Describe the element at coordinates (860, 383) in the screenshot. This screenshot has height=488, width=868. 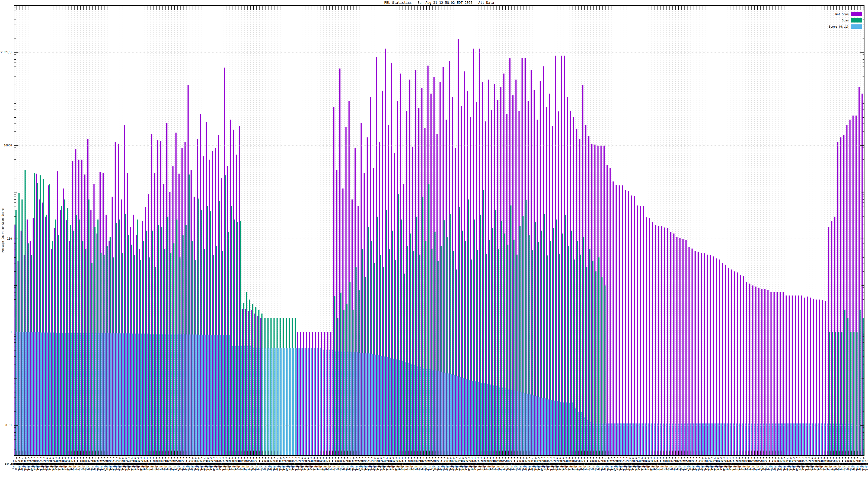
I see `bar-spam` at that location.